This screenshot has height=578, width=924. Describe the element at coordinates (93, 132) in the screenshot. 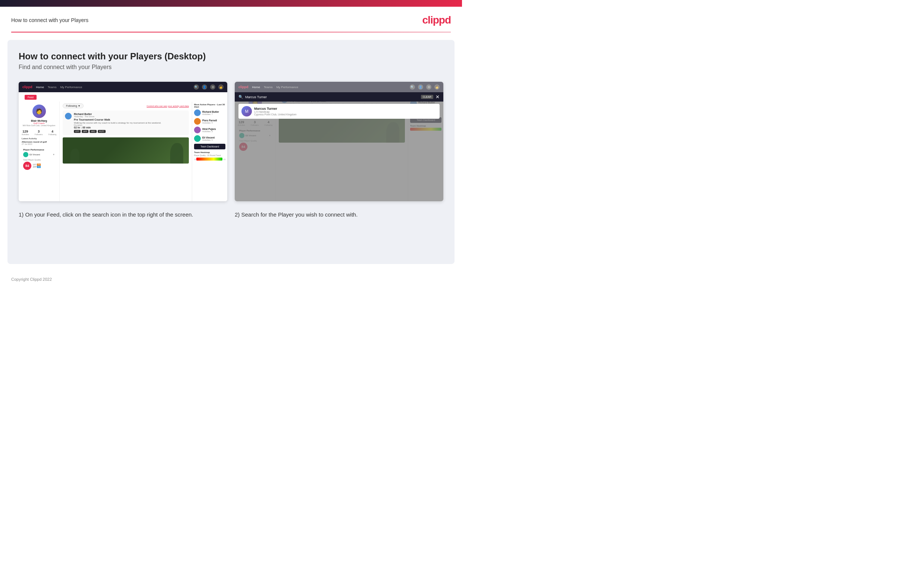

I see `tag-arg-1: ARG` at that location.